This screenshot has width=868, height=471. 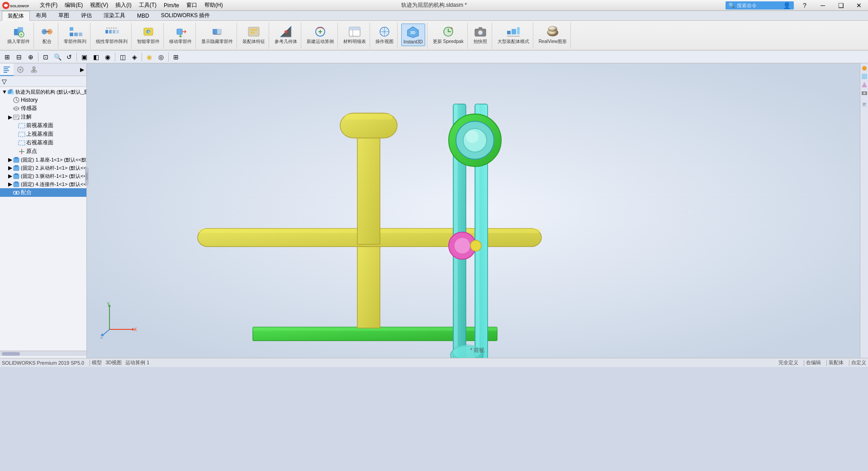 What do you see at coordinates (5, 81) in the screenshot?
I see `filter-icon: ▽` at bounding box center [5, 81].